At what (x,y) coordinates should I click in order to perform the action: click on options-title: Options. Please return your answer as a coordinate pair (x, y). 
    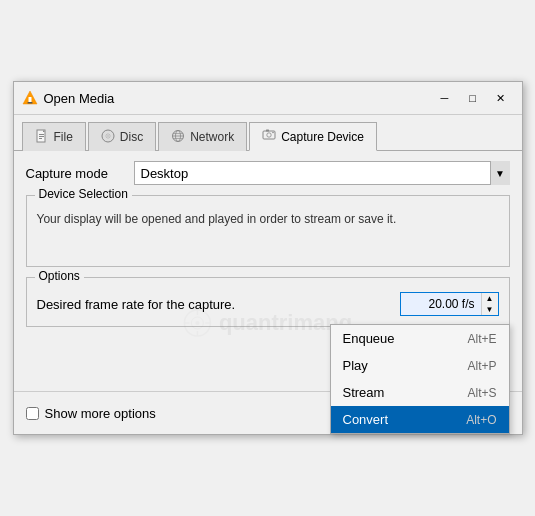
    Looking at the image, I should click on (60, 276).